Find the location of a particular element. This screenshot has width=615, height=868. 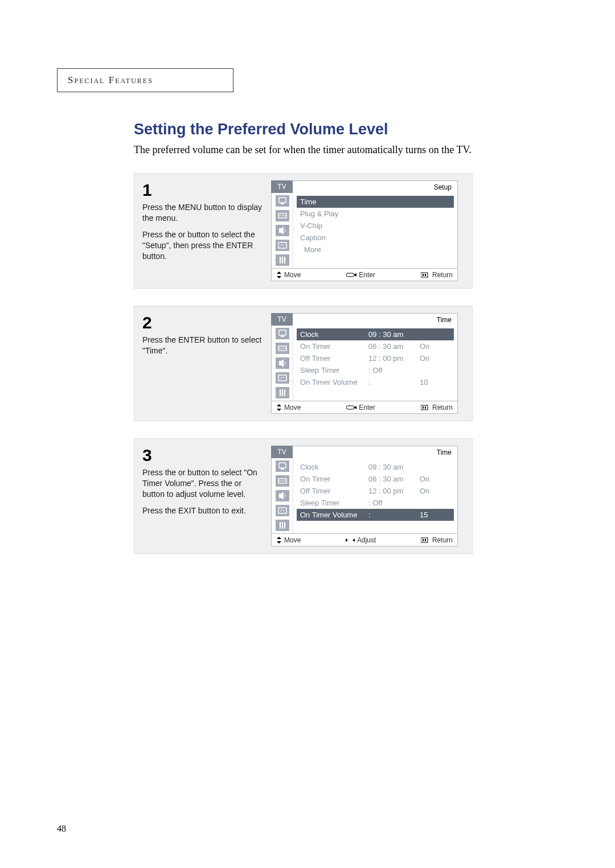

osd-item-label: Time is located at coordinates (334, 201).